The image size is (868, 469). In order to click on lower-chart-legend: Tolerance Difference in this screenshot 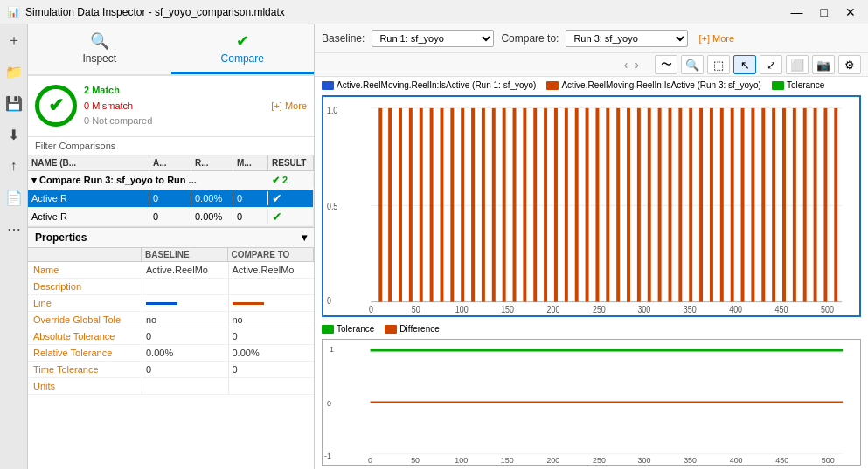, I will do `click(591, 328)`.